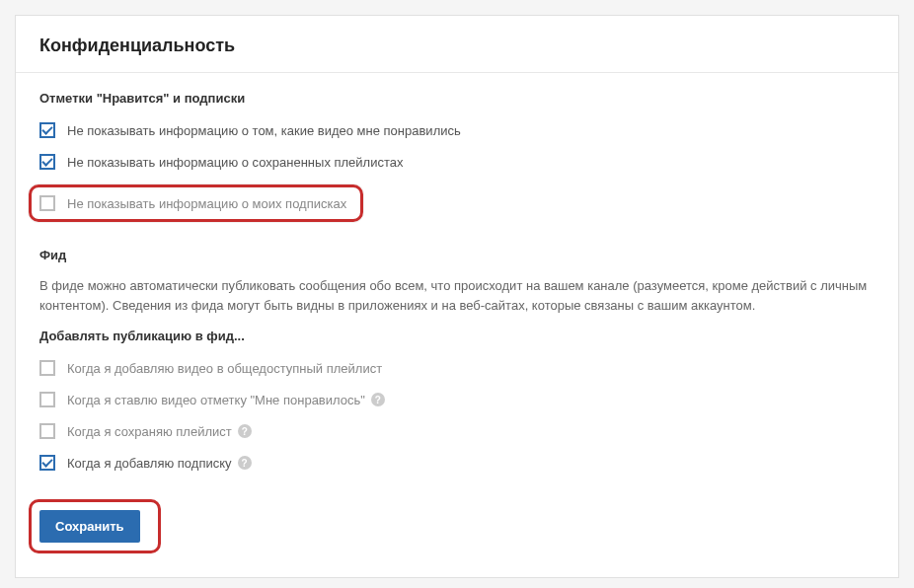  Describe the element at coordinates (457, 162) in the screenshot. I see `checkbox-row-saved-playlists: Не показывать информацию о сохраненных п…` at that location.